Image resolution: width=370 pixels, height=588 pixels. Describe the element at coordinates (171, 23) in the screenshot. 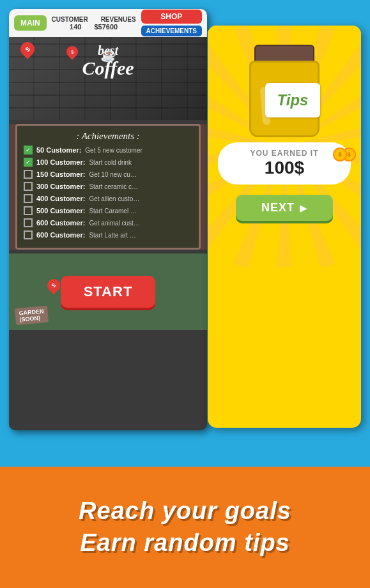

I see `right-buttons: SHOP ACHIEVEMENTS` at that location.